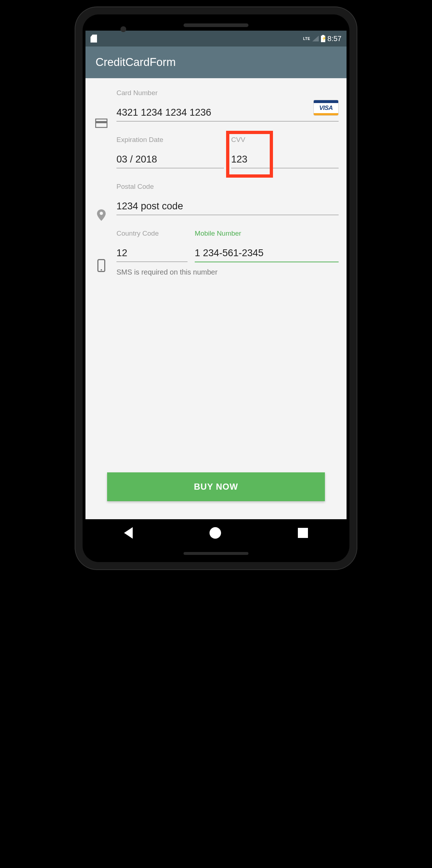 This screenshot has height=868, width=432. What do you see at coordinates (326, 108) in the screenshot?
I see `visa-text: VISA` at bounding box center [326, 108].